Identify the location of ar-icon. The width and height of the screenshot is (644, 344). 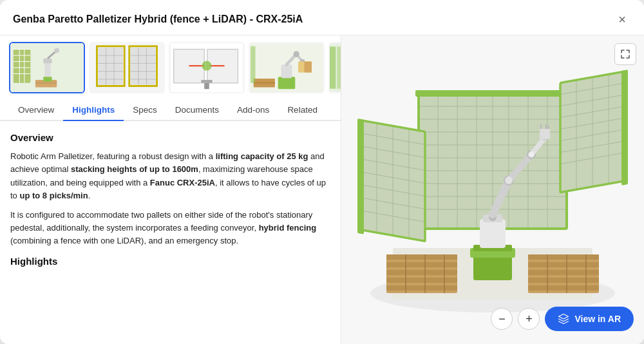
(564, 319).